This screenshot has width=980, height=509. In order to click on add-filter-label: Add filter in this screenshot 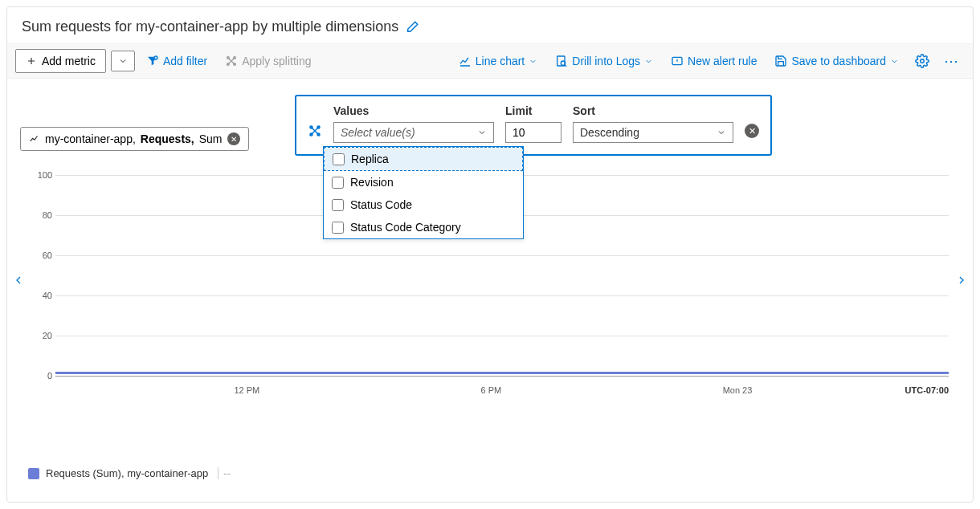, I will do `click(185, 61)`.